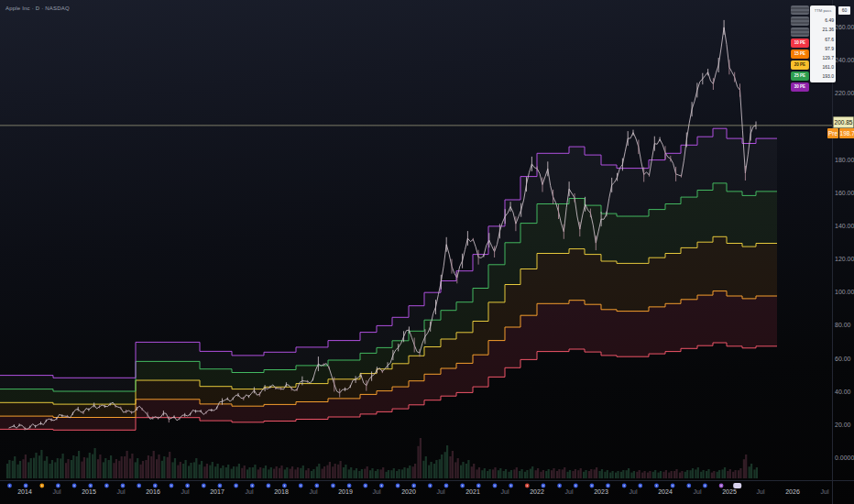  What do you see at coordinates (823, 58) in the screenshot?
I see `legend-band-value: 129.7` at bounding box center [823, 58].